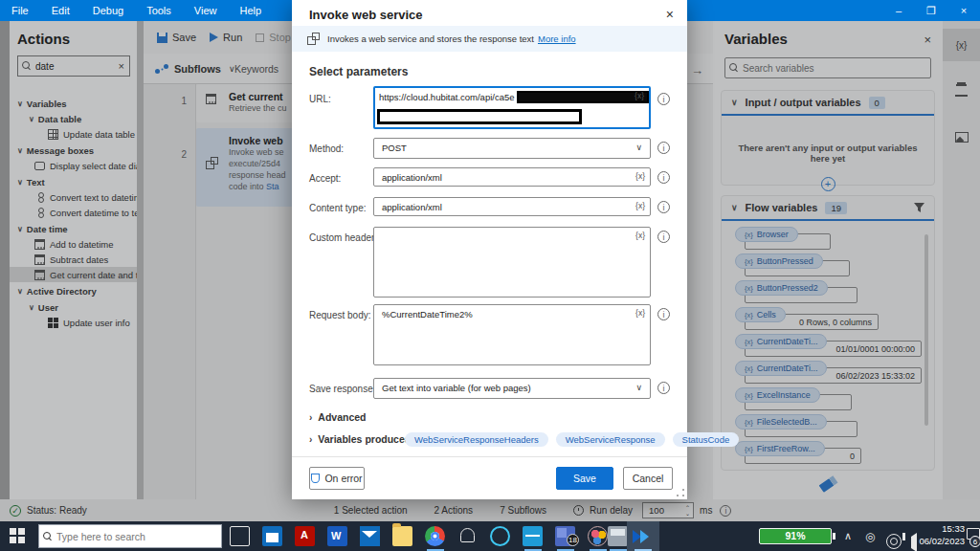 Image resolution: width=980 pixels, height=551 pixels. Describe the element at coordinates (314, 38) in the screenshot. I see `invoke-web-service-icon` at that location.